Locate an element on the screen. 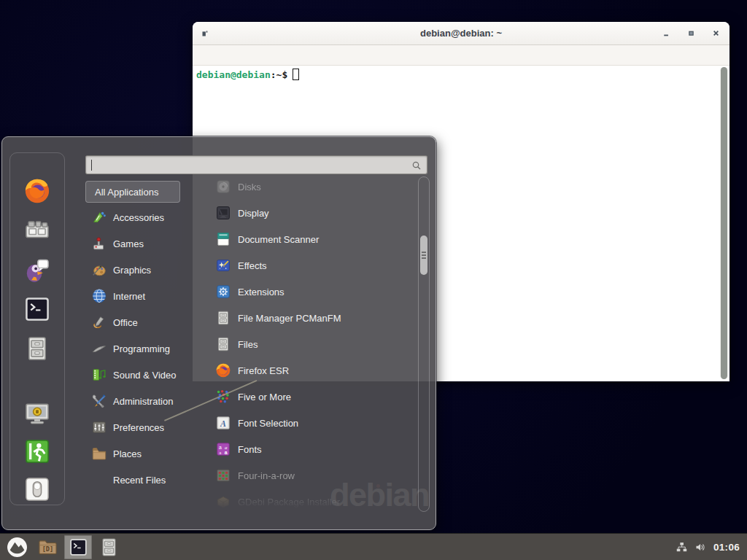 The image size is (747, 560). office-icon is located at coordinates (99, 322).